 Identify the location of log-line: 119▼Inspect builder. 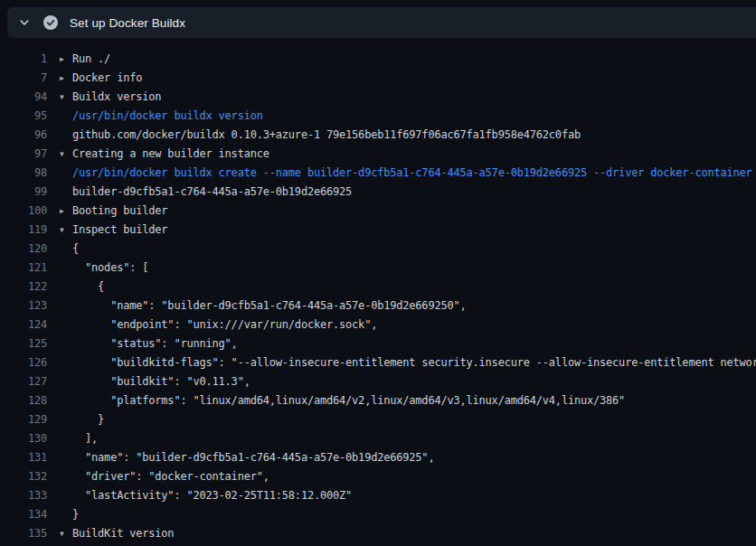
(378, 230).